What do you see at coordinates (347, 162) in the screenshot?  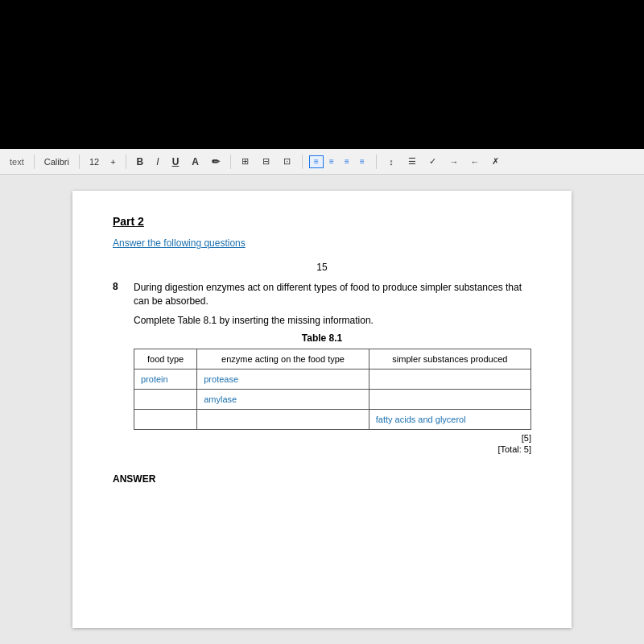 I see `align-right-icon: ≡` at bounding box center [347, 162].